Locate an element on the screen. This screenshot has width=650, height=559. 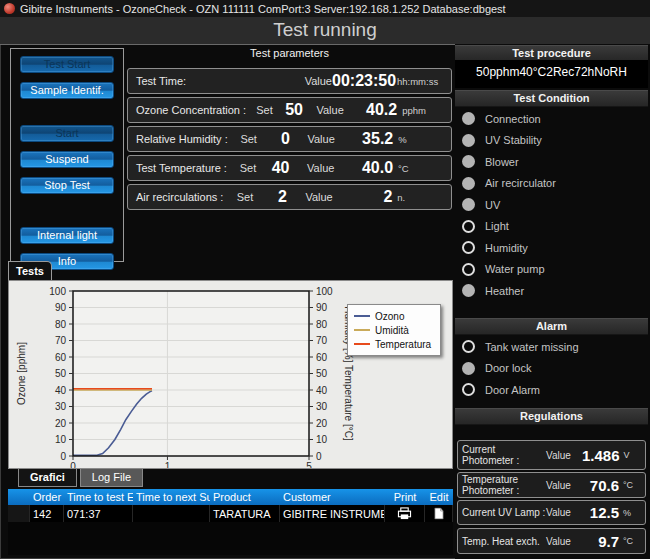
condition-uv: UV is located at coordinates (556, 205).